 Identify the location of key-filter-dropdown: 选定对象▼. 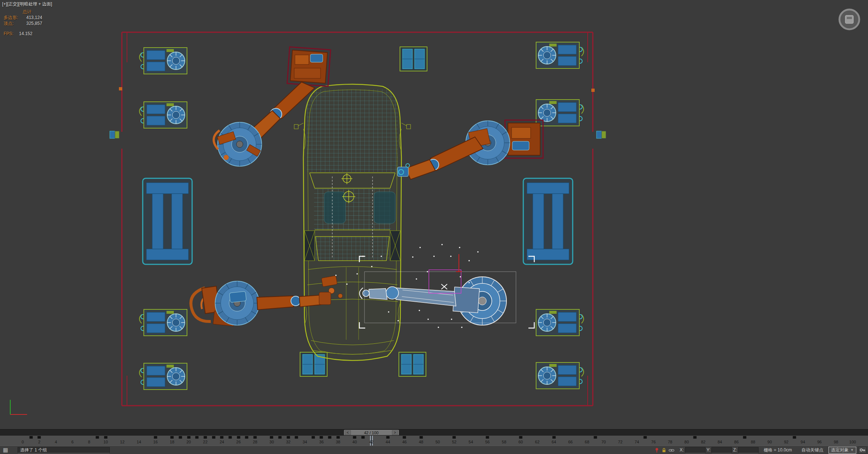
(842, 450).